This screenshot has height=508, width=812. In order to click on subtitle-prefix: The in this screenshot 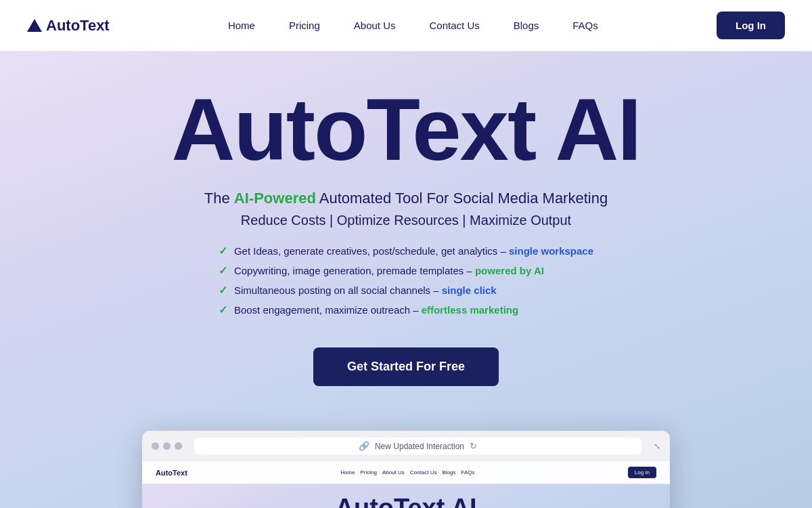, I will do `click(219, 198)`.